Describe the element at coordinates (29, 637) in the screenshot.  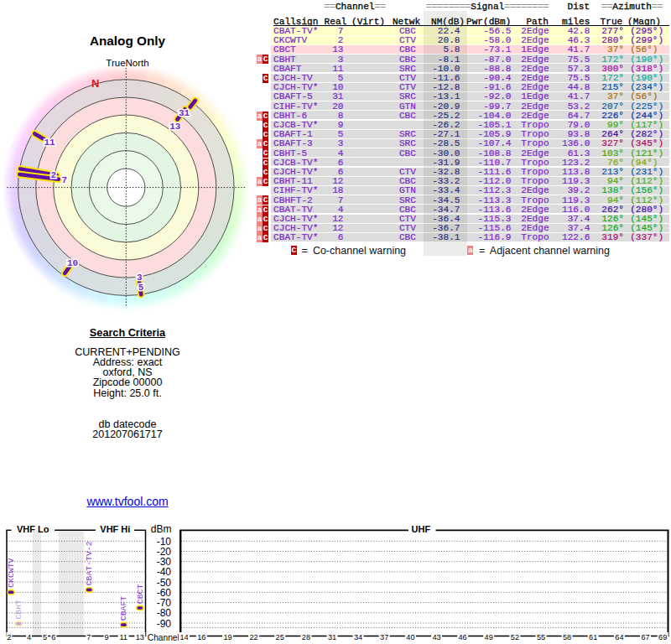
I see `svg-text: 4` at that location.